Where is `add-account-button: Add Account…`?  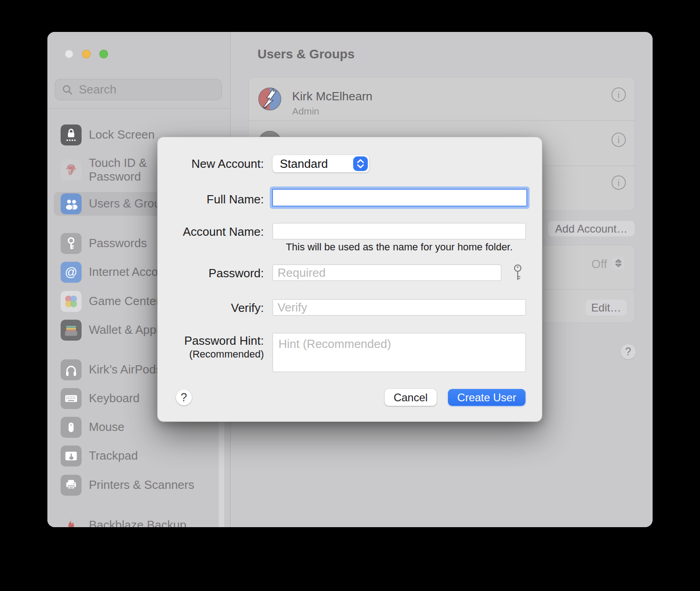 add-account-button: Add Account… is located at coordinates (592, 229).